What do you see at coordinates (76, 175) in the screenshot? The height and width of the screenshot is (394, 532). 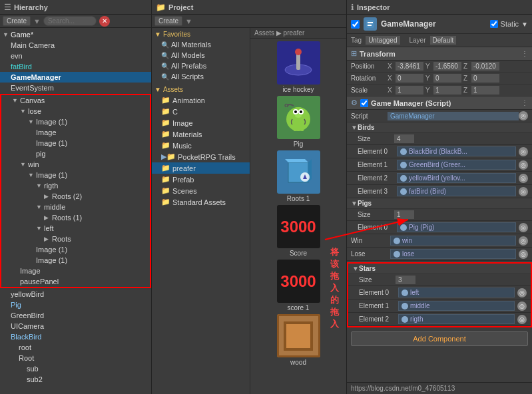 I see `tree-item-win-image1: ▼ Image (1)` at bounding box center [76, 175].